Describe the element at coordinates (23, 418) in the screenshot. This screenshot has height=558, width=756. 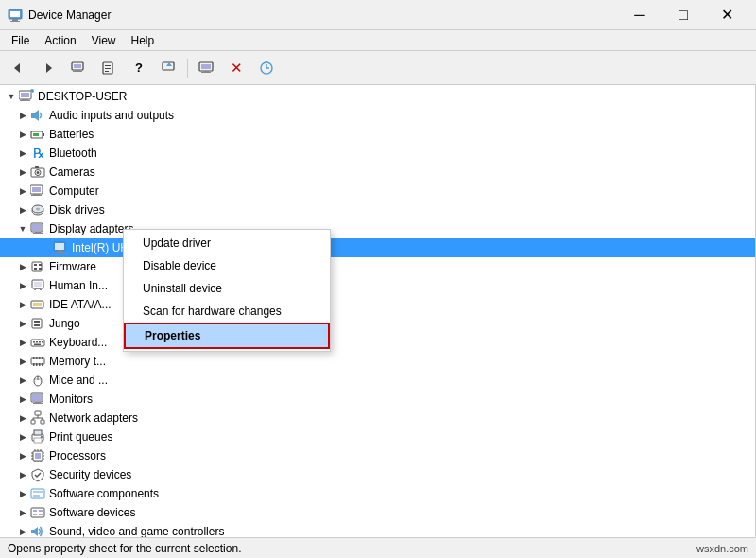
I see `network-toggle: ▶` at that location.